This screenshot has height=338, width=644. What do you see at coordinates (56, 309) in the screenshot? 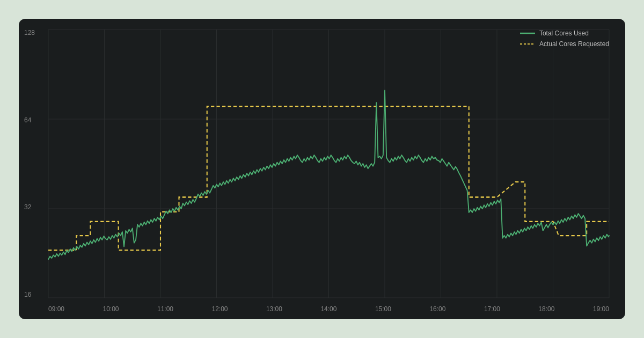
I see `x-label-09: 09:00` at bounding box center [56, 309].